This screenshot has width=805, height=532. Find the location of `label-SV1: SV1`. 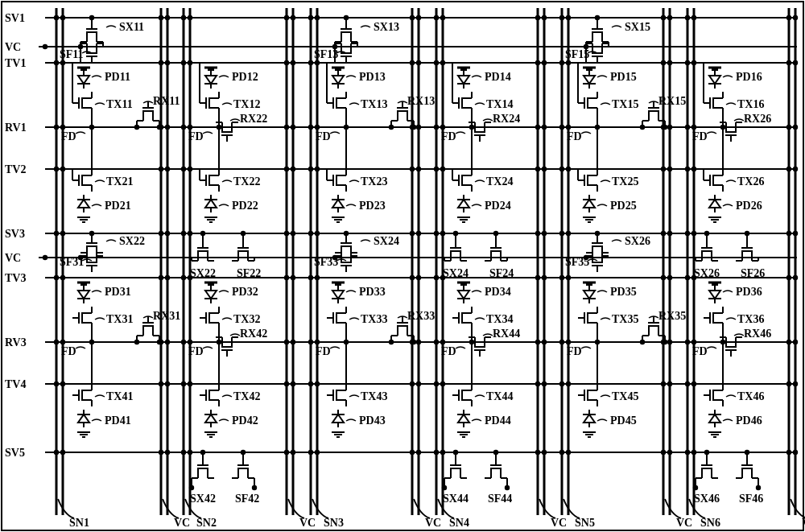

label-SV1: SV1 is located at coordinates (14, 18).